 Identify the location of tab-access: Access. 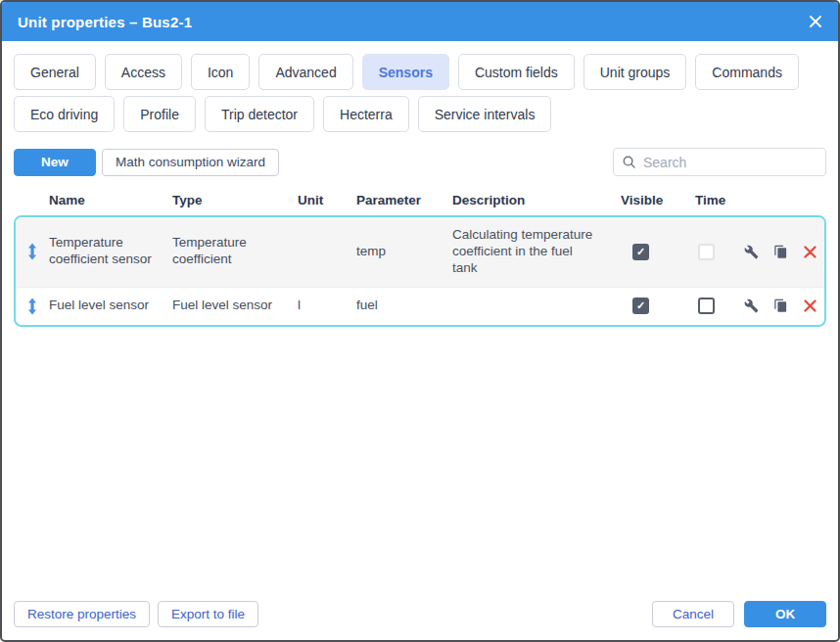
(143, 72).